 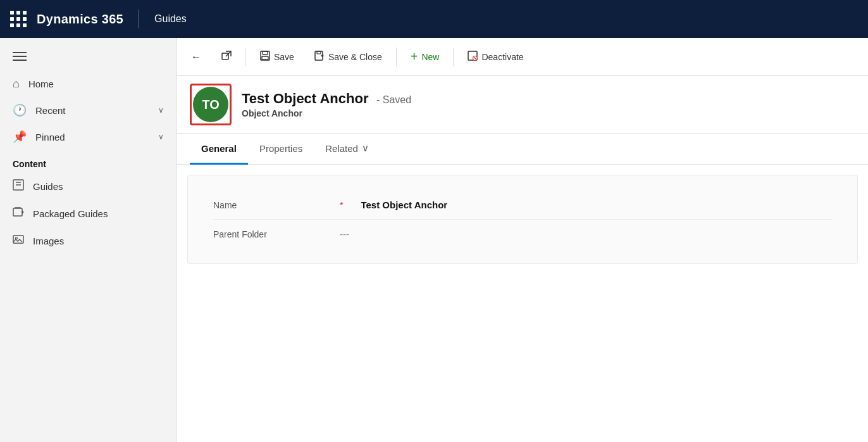 What do you see at coordinates (211, 104) in the screenshot?
I see `avatar: TO` at bounding box center [211, 104].